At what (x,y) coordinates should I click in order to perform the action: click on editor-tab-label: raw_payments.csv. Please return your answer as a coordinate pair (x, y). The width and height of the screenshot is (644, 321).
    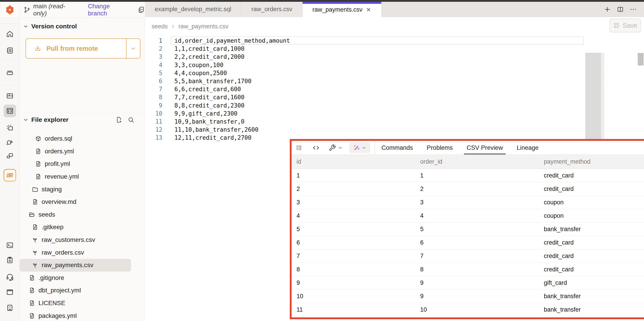
    Looking at the image, I should click on (338, 10).